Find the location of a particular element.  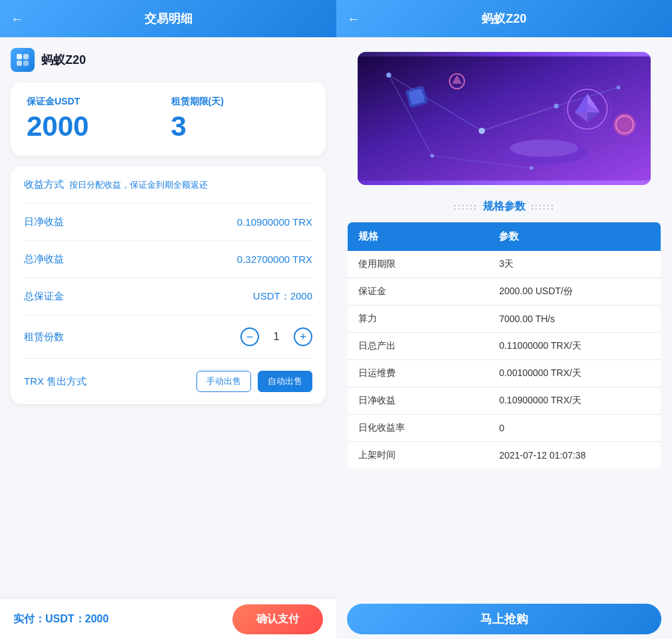

total-profit-label: 总净收益 is located at coordinates (44, 260).